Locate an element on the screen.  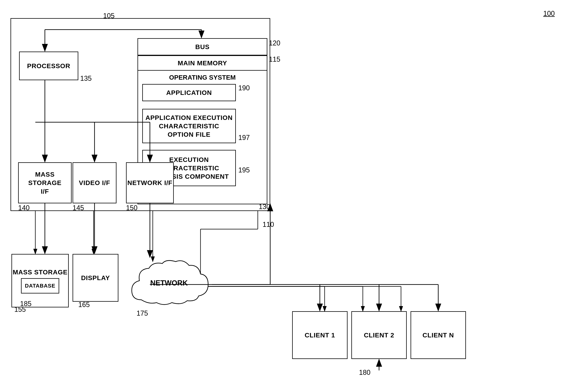
network-if-box: NETWORK I/F is located at coordinates (150, 183).